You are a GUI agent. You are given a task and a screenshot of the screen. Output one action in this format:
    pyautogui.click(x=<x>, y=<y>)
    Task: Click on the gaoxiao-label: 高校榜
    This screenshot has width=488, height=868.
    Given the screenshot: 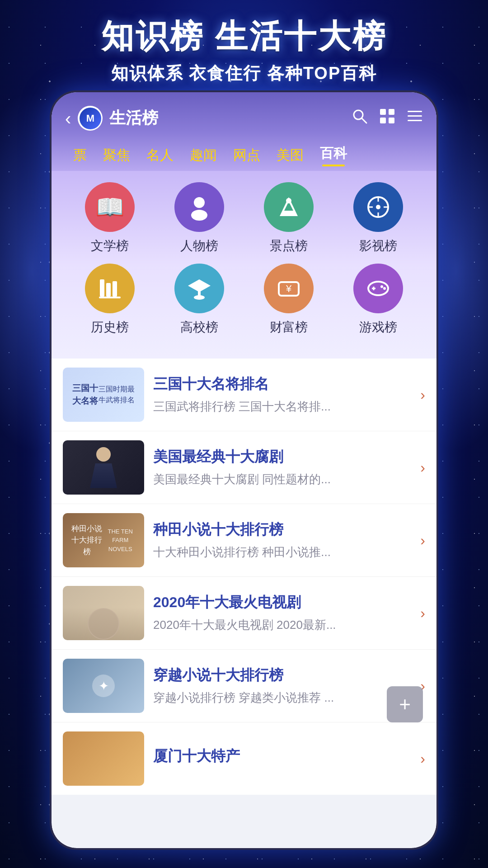 What is the action you would take?
    pyautogui.click(x=199, y=327)
    